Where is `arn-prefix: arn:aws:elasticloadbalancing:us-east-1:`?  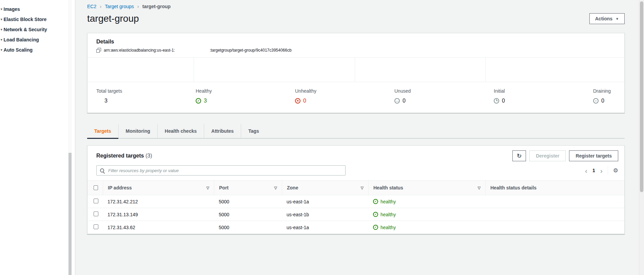
arn-prefix: arn:aws:elasticloadbalancing:us-east-1: is located at coordinates (139, 50).